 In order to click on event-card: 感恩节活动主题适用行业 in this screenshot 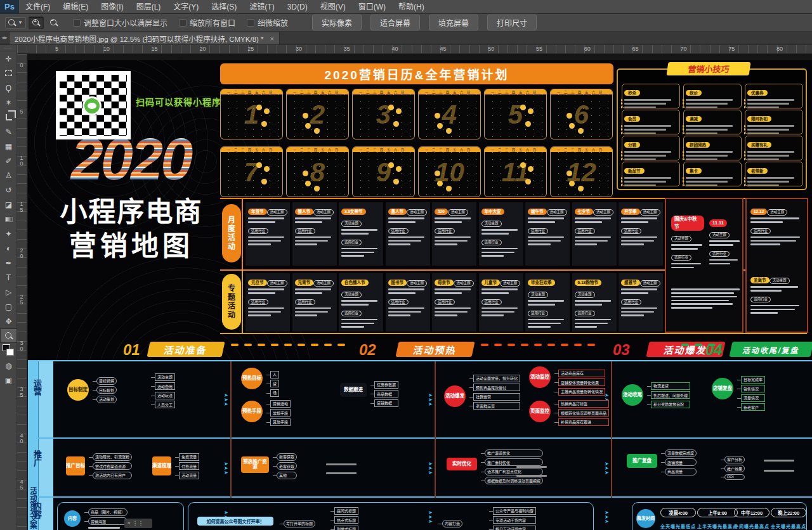, I will do `click(641, 302)`.